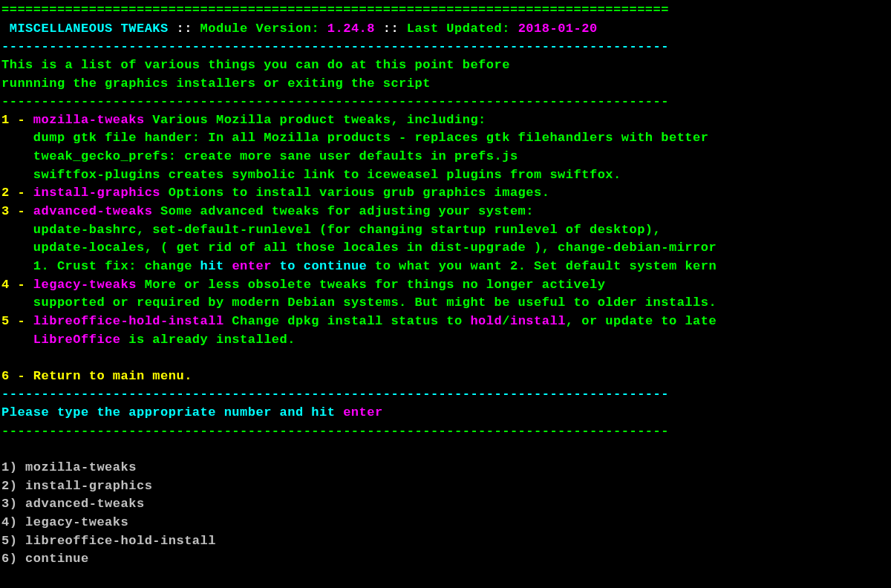  I want to click on opt-sub-rest: to what you want 2. Set default system k…, so click(542, 266).